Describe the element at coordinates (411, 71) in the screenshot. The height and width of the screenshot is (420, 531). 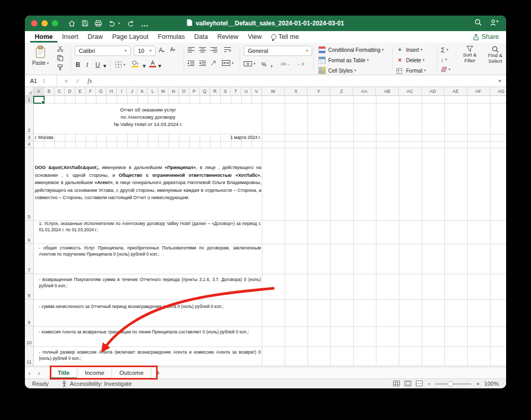
I see `format-cells-button: Format▾` at that location.